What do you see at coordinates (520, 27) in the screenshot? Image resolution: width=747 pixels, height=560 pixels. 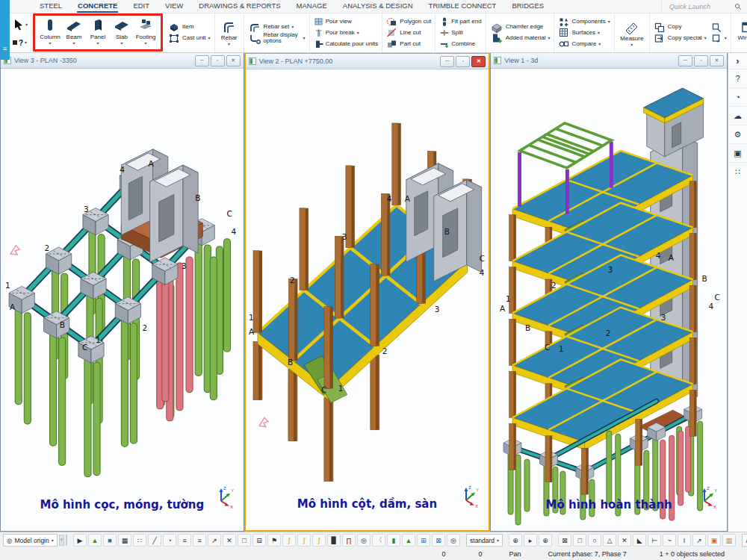 I see `chamfer-edge-button: Chamfer edge` at bounding box center [520, 27].